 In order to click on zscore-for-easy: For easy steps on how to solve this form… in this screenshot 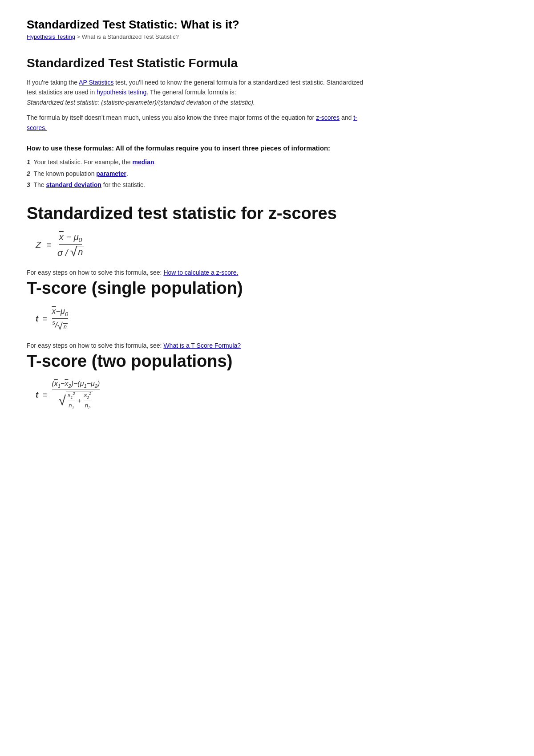, I will do `click(200, 272)`.